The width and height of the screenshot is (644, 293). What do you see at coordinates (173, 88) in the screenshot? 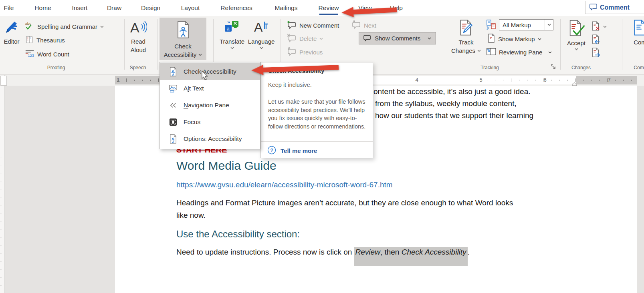
I see `alt-text-icon` at bounding box center [173, 88].